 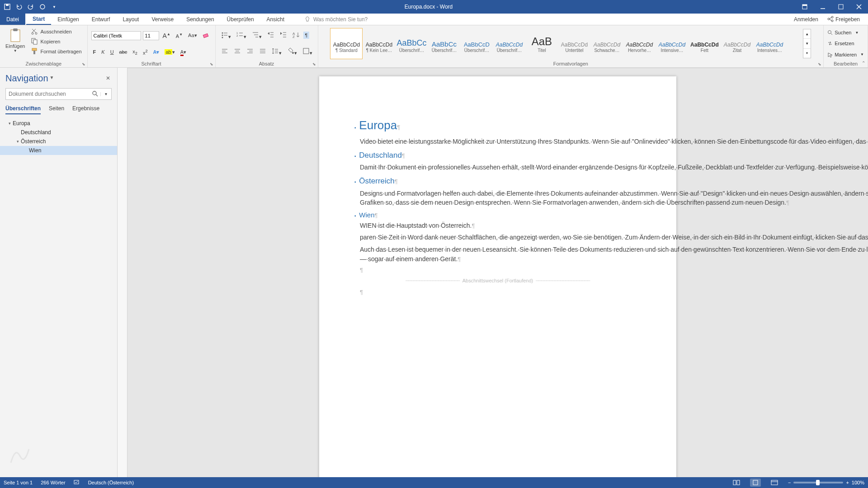 I want to click on clear-formatting-button, so click(x=206, y=36).